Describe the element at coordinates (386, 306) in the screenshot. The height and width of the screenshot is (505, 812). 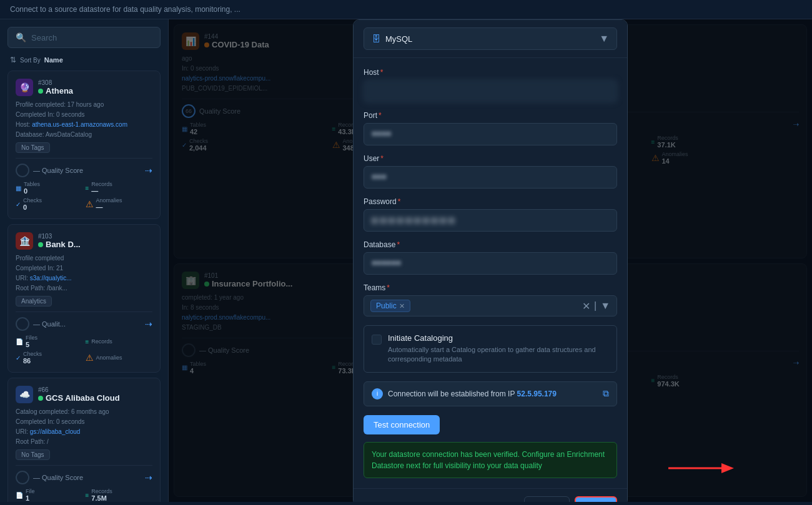
I see `team-value: Public` at that location.